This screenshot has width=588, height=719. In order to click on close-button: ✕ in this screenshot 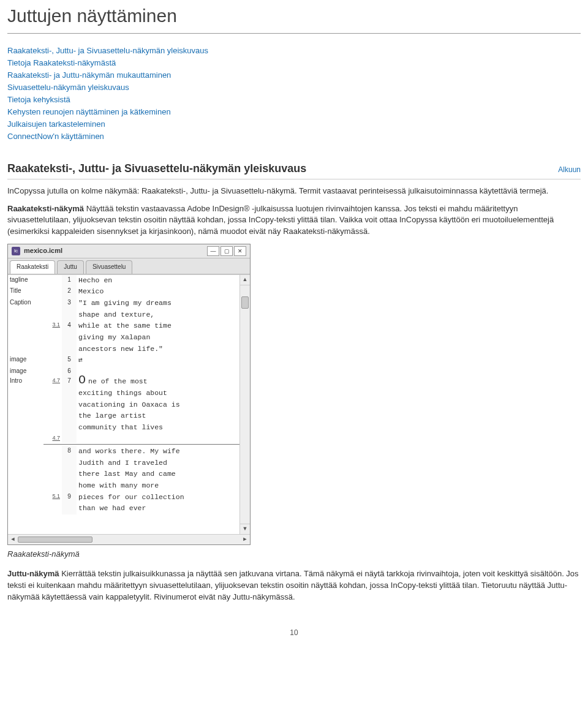, I will do `click(240, 251)`.